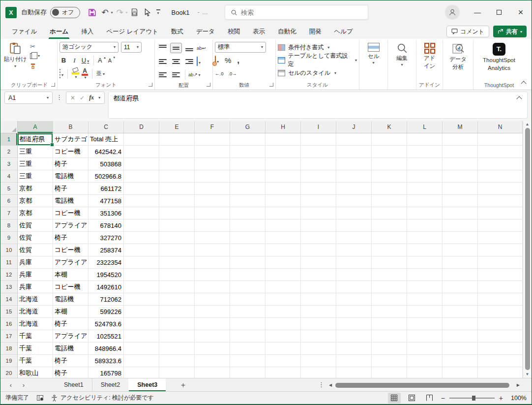 This screenshot has width=532, height=405. Describe the element at coordinates (88, 31) in the screenshot. I see `tab-insert: 挿入` at that location.